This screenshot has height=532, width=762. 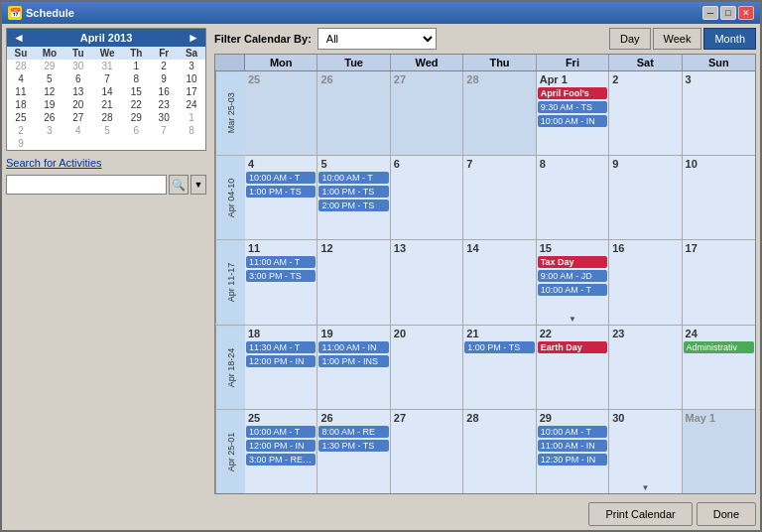 What do you see at coordinates (572, 276) in the screenshot?
I see `calendar-event: 9:00 AM - JD` at bounding box center [572, 276].